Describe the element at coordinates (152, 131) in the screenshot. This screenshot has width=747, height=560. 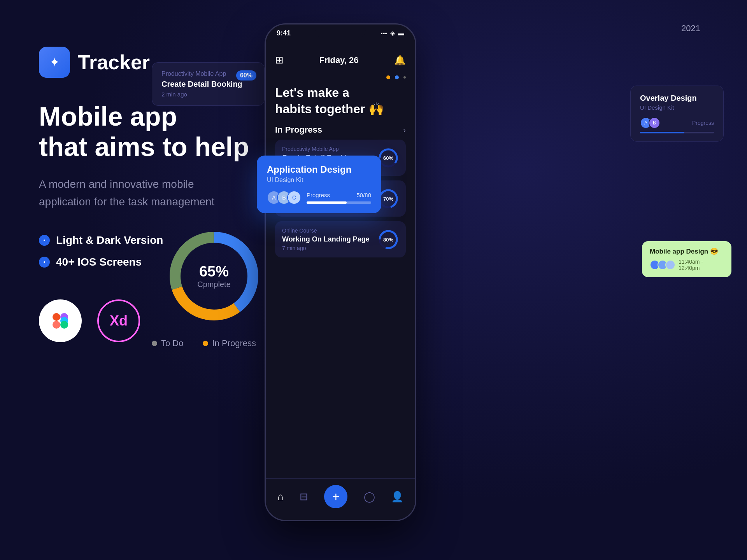
I see `headline: Mobile app that aims to help` at that location.